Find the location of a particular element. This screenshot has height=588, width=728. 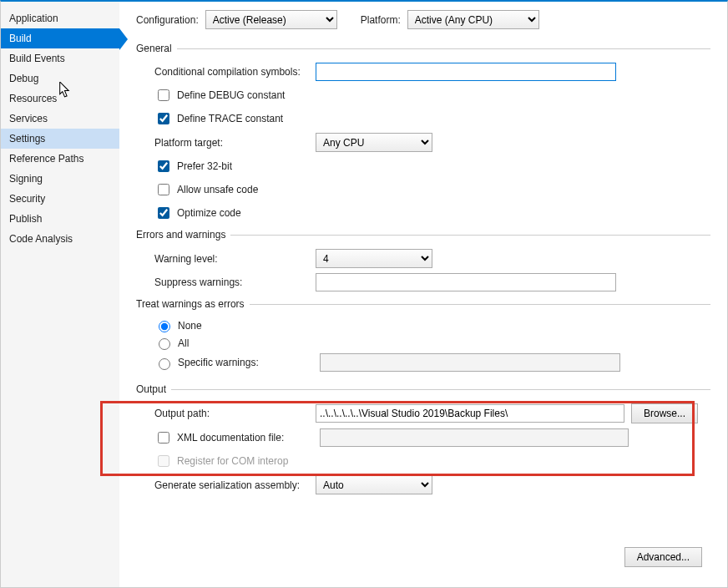

register-com-label: Register for COM interop is located at coordinates (232, 461).